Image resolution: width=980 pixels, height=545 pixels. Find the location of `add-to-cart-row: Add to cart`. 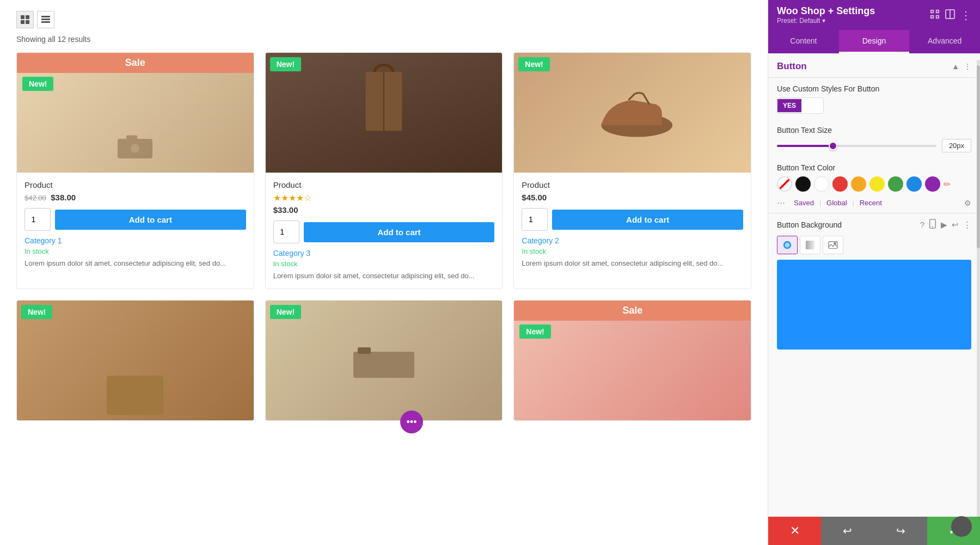

add-to-cart-row: Add to cart is located at coordinates (633, 219).